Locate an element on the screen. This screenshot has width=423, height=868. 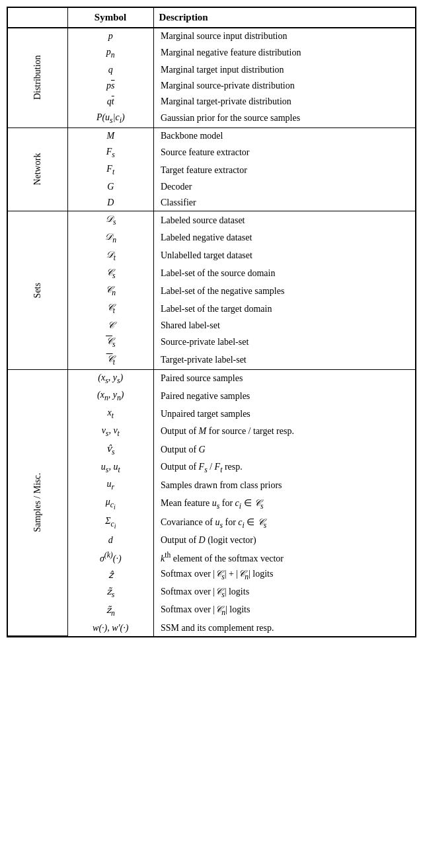
table-row: (xn, yn) Paired negative samples is located at coordinates (242, 396).